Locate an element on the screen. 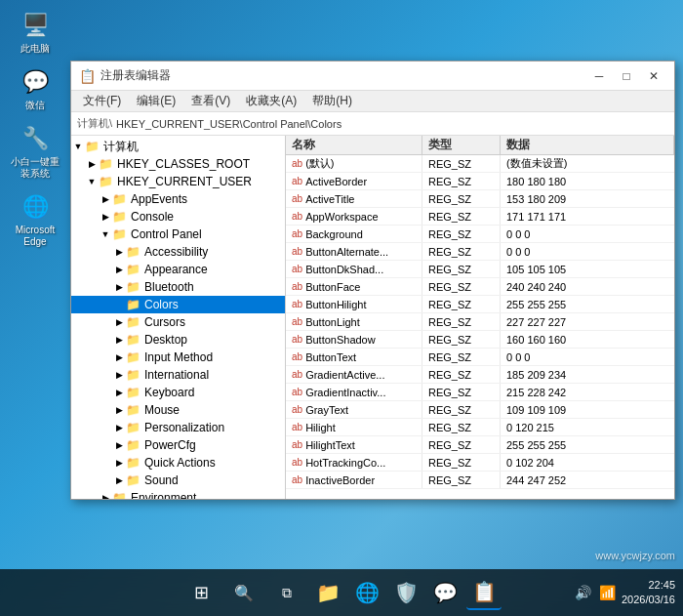  menu-edit: 编辑(E) is located at coordinates (156, 102).